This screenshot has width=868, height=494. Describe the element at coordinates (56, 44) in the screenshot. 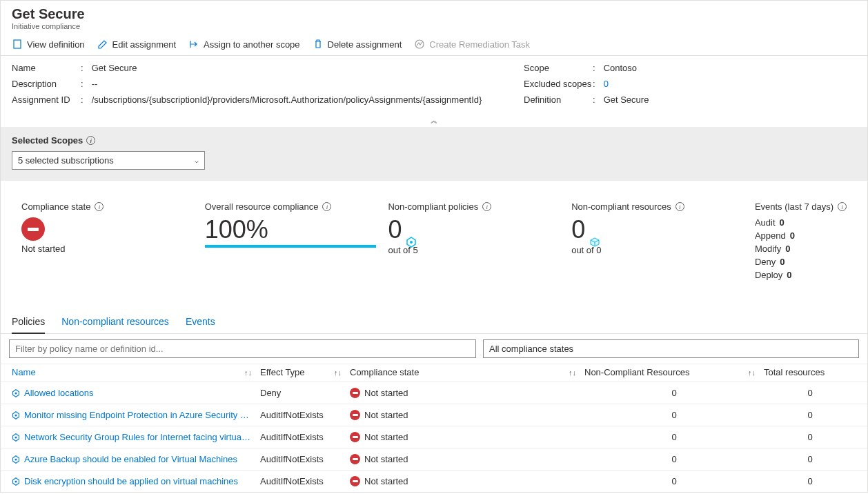

I see `toolbar-label: View definition` at that location.